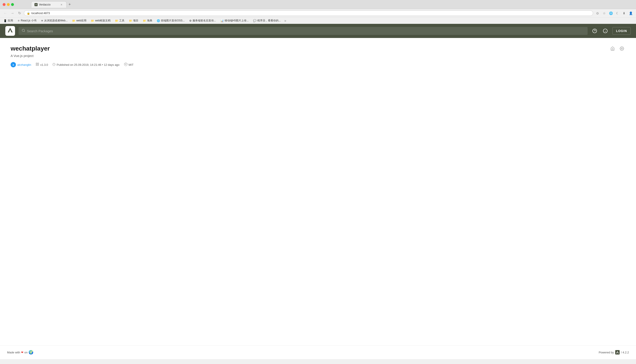  What do you see at coordinates (42, 21) in the screenshot?
I see `browser-icon: ☀` at bounding box center [42, 21].